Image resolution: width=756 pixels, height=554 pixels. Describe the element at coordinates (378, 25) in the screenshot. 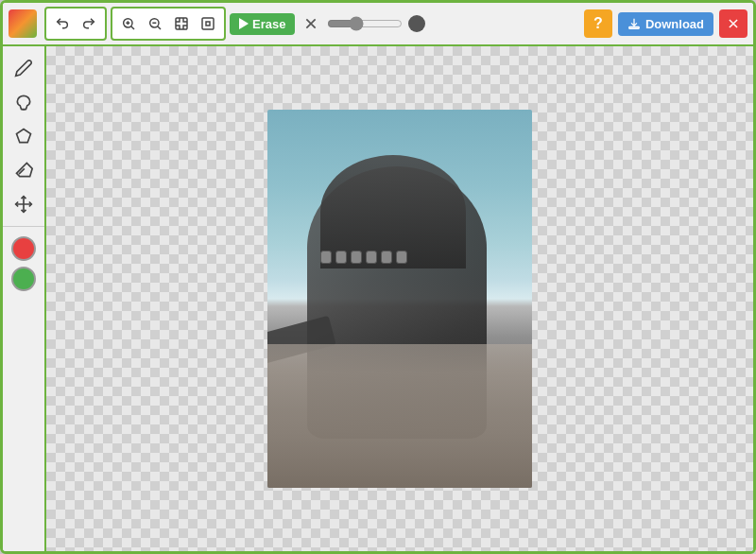

I see `toolbar: Erase ? Download` at that location.